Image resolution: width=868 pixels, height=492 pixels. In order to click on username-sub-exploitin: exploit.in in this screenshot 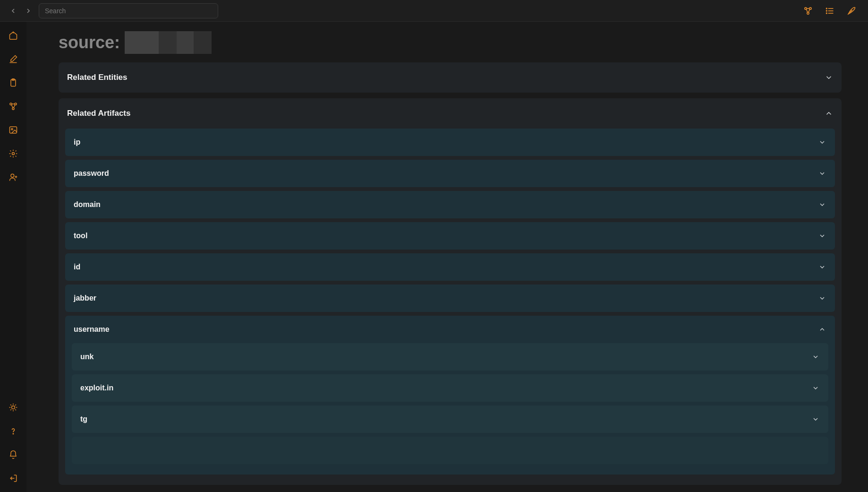, I will do `click(450, 388)`.